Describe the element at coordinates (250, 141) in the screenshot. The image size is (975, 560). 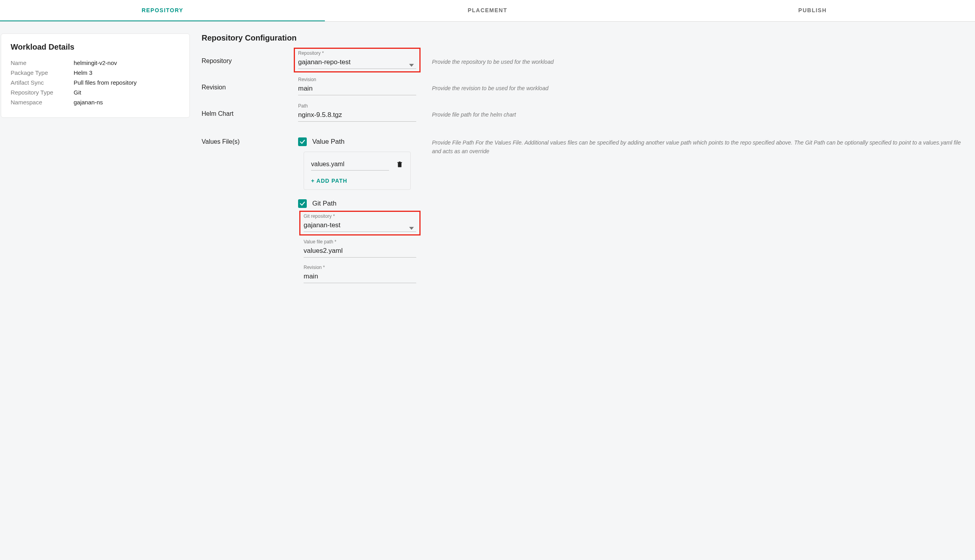
I see `values-files-row-label: Values File(s)` at that location.